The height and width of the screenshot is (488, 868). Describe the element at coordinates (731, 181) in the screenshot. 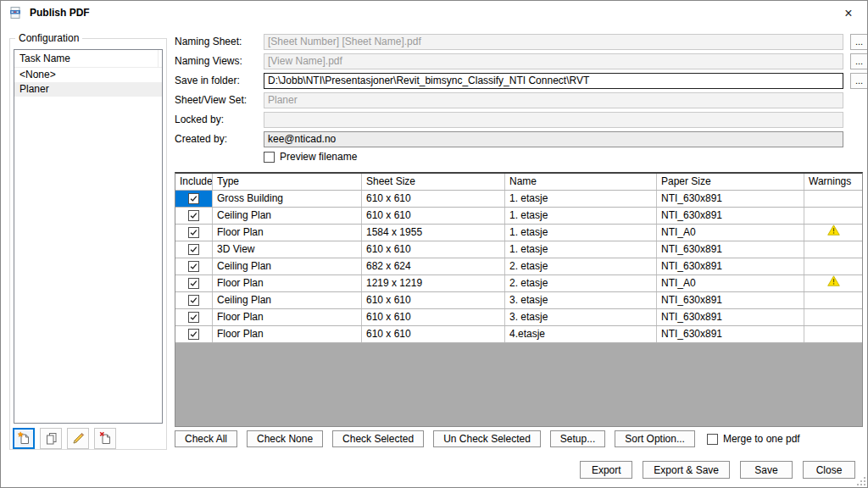

I see `column-header-paper-size: Paper Size` at that location.